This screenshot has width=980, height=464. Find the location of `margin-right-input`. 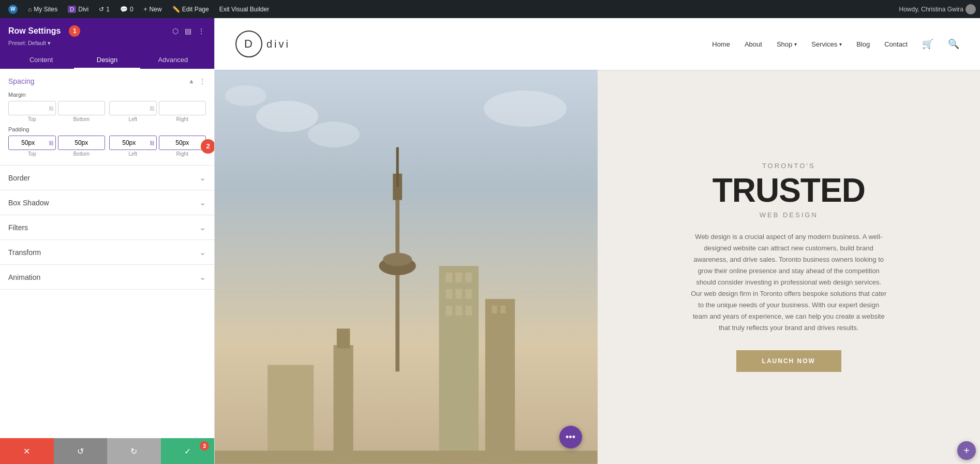

margin-right-input is located at coordinates (183, 108).